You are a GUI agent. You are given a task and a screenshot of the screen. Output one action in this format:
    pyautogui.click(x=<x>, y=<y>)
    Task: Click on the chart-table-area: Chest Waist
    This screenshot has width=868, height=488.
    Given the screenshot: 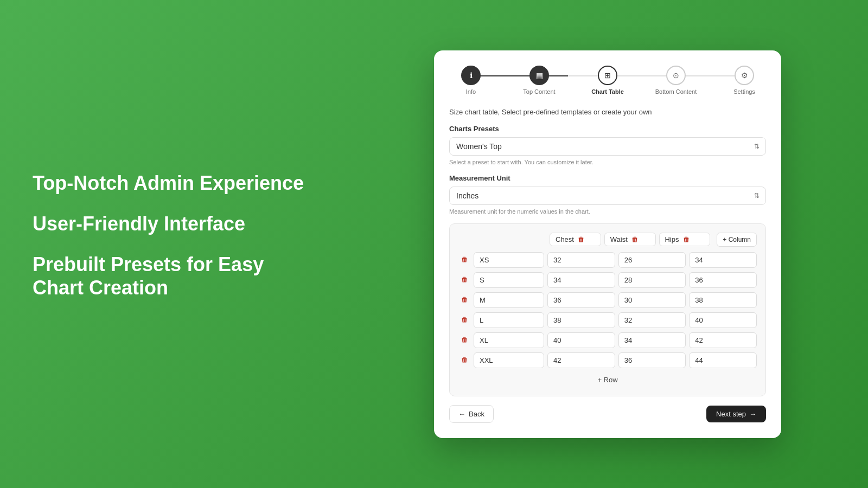 What is the action you would take?
    pyautogui.click(x=608, y=310)
    